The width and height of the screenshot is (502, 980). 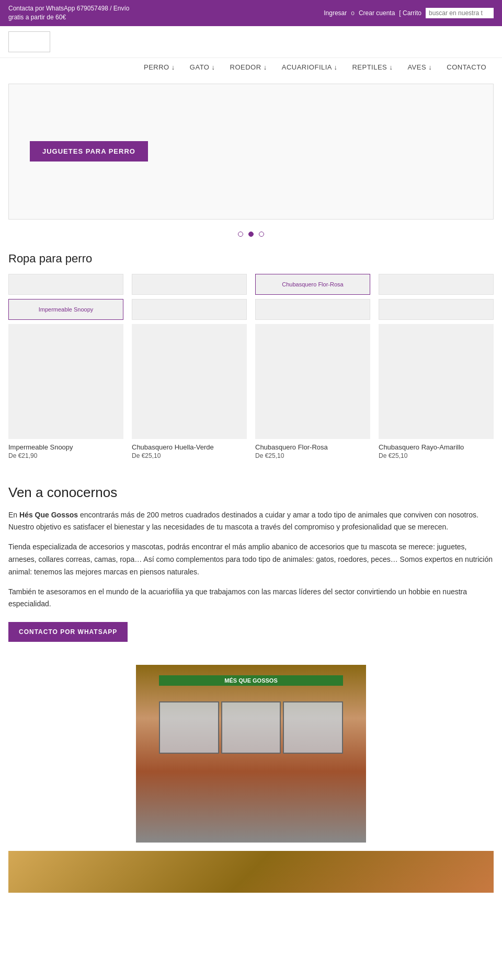 I want to click on products-section-title: Ropa para perro, so click(x=251, y=257).